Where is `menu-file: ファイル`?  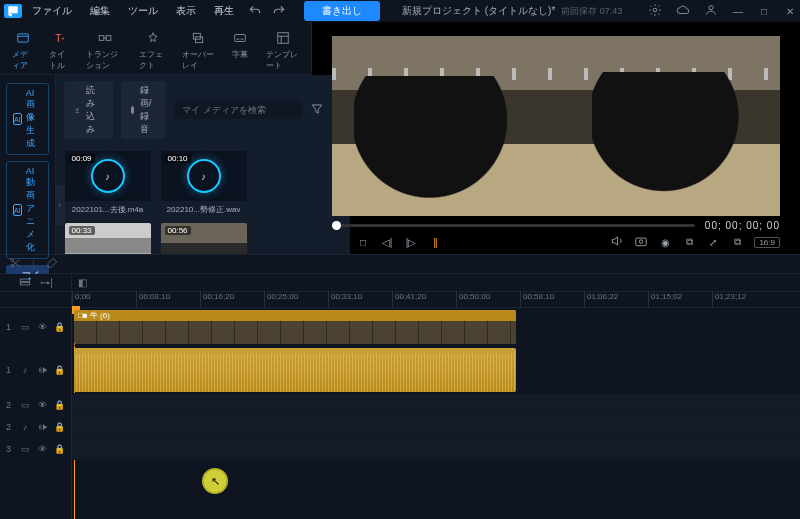 menu-file: ファイル is located at coordinates (52, 11).